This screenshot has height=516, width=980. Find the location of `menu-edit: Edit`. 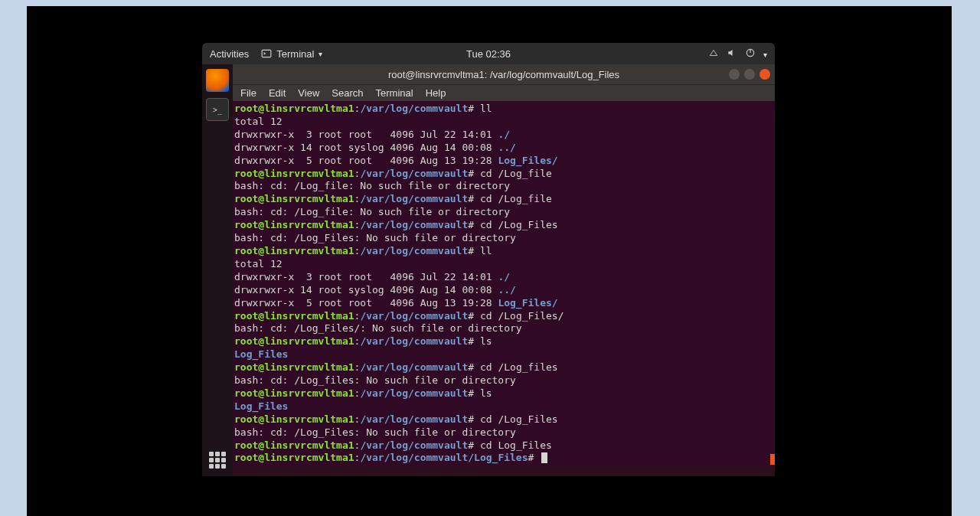

menu-edit: Edit is located at coordinates (277, 93).